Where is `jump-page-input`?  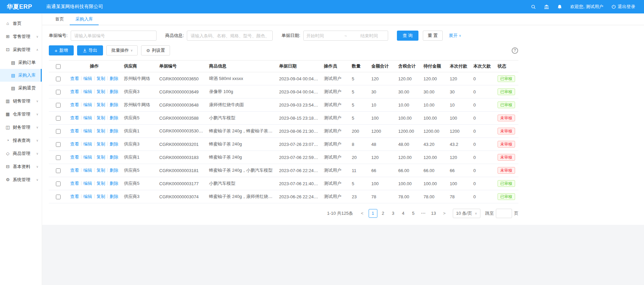
jump-page-input is located at coordinates (504, 213).